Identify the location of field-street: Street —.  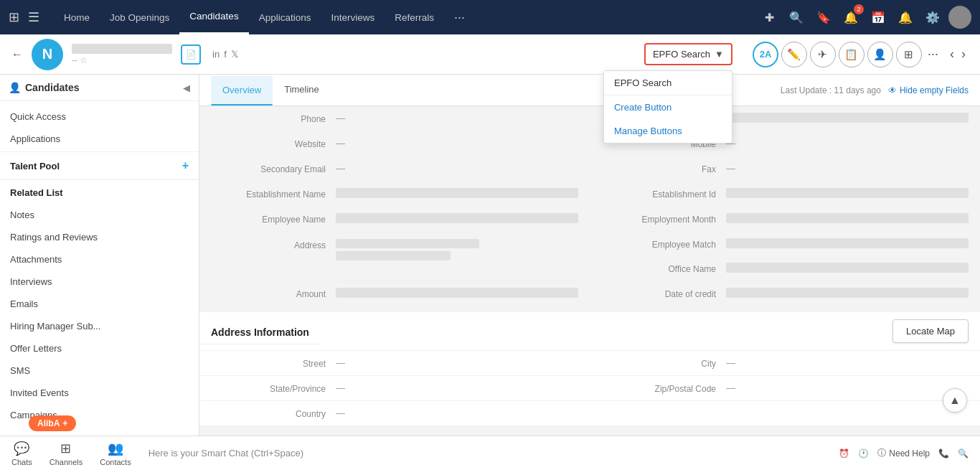
(395, 363).